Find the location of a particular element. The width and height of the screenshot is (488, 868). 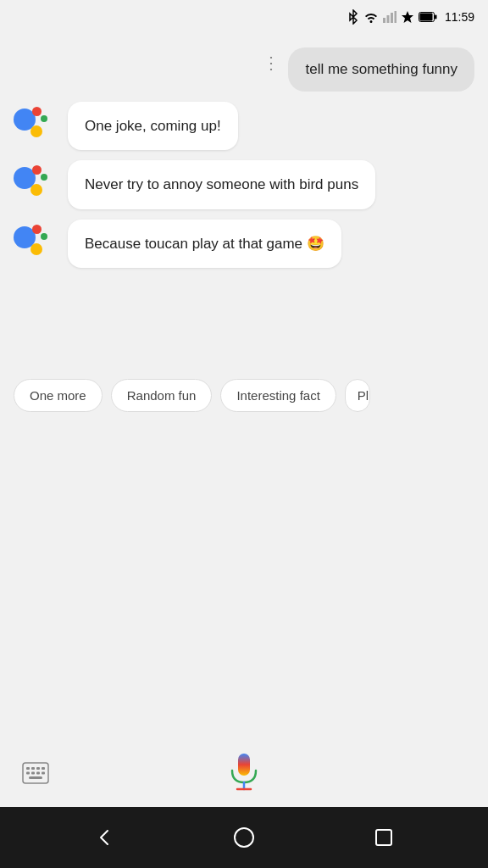

battery-icon is located at coordinates (428, 17).